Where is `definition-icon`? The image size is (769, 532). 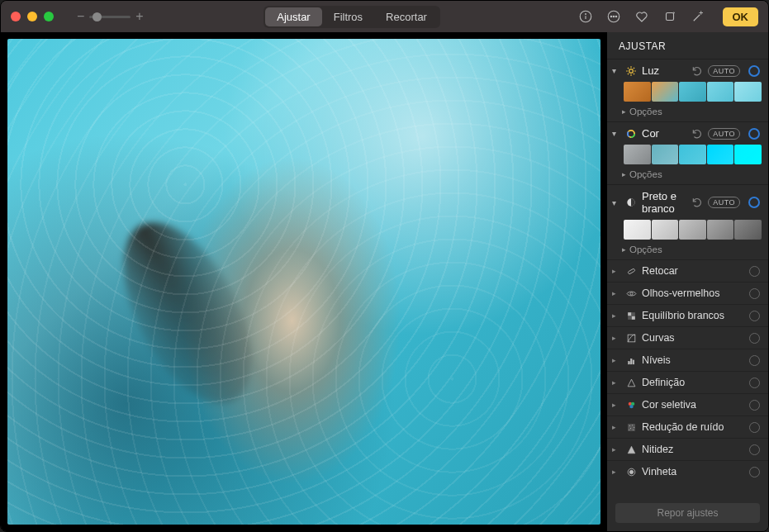
definition-icon is located at coordinates (631, 382).